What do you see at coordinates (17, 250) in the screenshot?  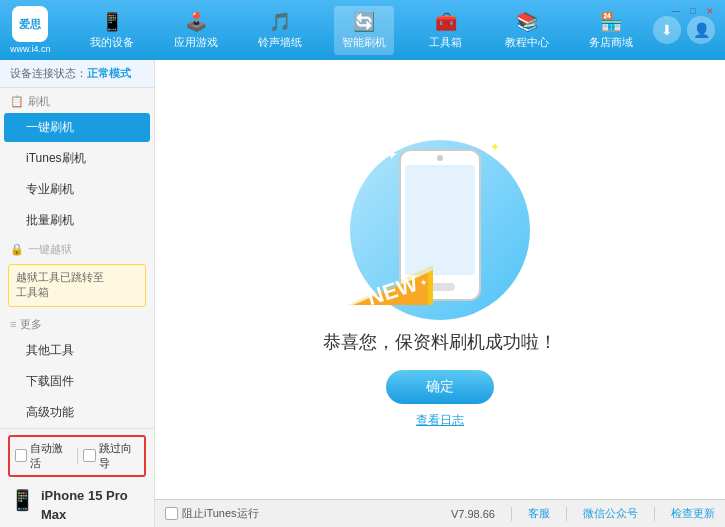 I see `jailbreak-icon: 🔒` at bounding box center [17, 250].